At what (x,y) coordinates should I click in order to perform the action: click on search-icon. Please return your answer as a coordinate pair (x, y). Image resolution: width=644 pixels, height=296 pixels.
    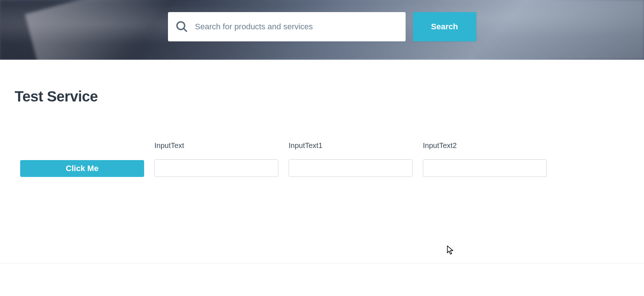
    Looking at the image, I should click on (182, 27).